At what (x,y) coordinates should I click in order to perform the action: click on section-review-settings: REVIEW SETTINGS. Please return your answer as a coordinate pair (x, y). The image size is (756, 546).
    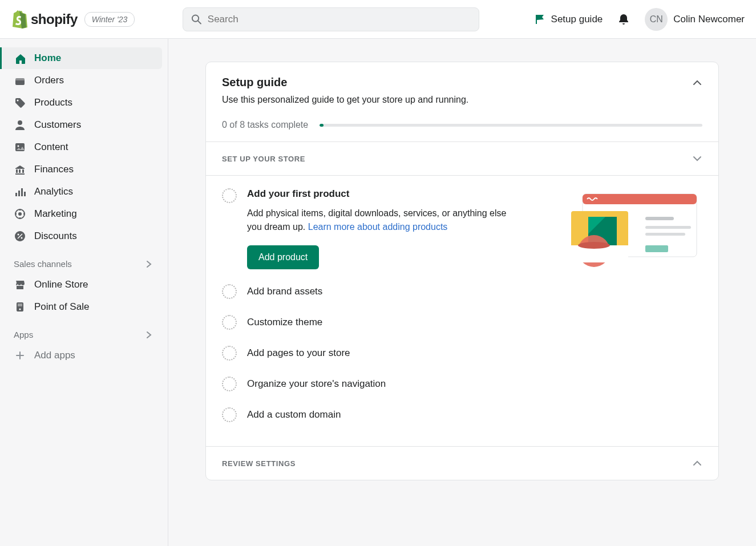
    Looking at the image, I should click on (462, 463).